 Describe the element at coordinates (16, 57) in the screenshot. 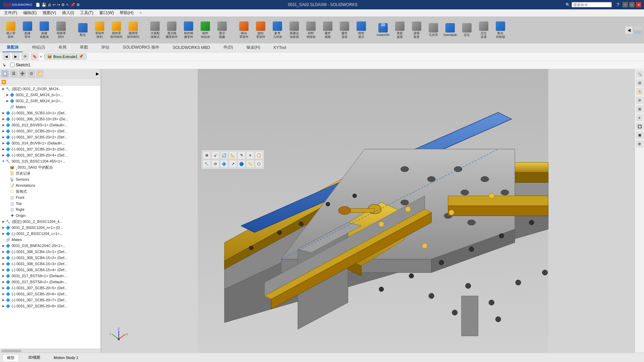

I see `nav-fwd-btn: ▶` at that location.